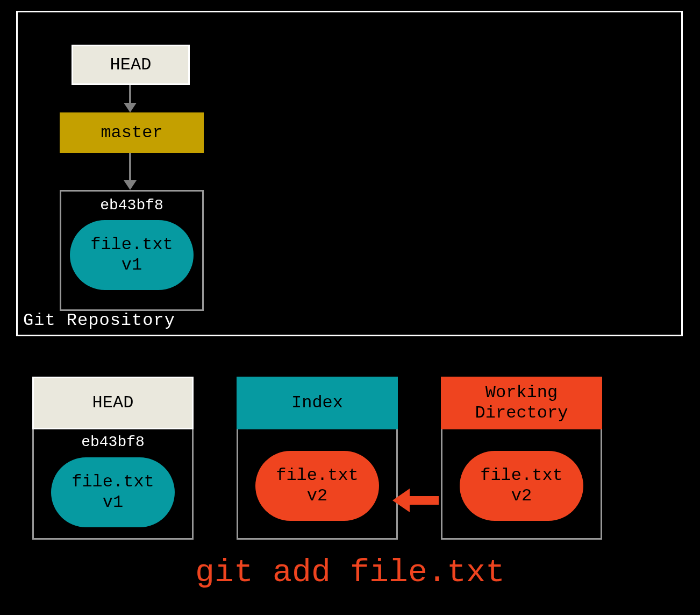  Describe the element at coordinates (317, 476) in the screenshot. I see `col-index-file-name: file.txt` at that location.